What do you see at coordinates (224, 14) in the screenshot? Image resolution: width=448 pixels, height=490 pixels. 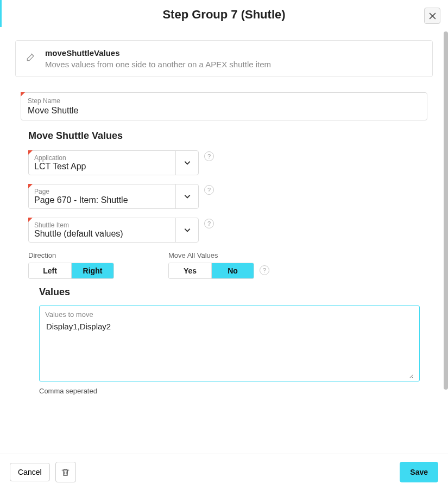 I see `modal-header: Step Group 7 (Shutle)` at bounding box center [224, 14].